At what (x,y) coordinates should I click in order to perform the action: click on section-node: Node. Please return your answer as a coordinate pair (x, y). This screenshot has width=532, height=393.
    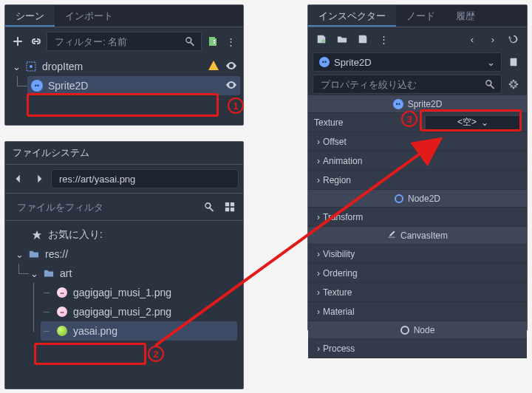
    Looking at the image, I should click on (417, 330).